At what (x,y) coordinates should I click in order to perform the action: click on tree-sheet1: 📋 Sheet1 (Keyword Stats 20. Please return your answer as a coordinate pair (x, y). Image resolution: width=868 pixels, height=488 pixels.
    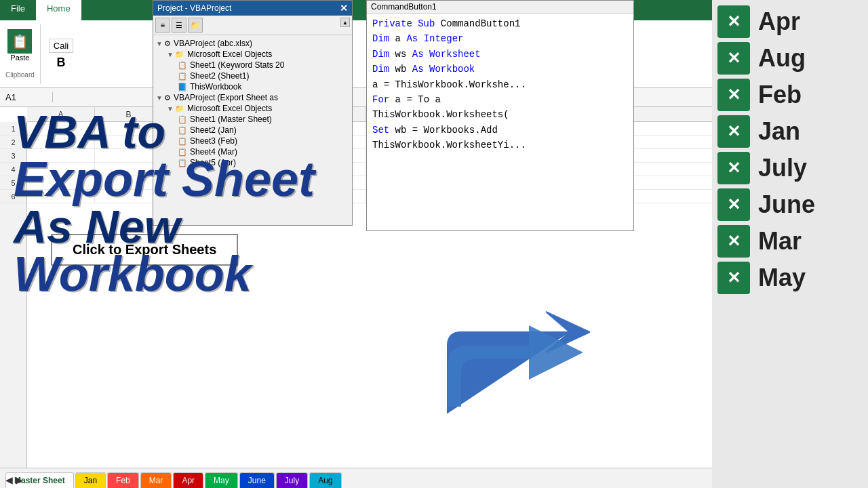
    Looking at the image, I should click on (252, 65).